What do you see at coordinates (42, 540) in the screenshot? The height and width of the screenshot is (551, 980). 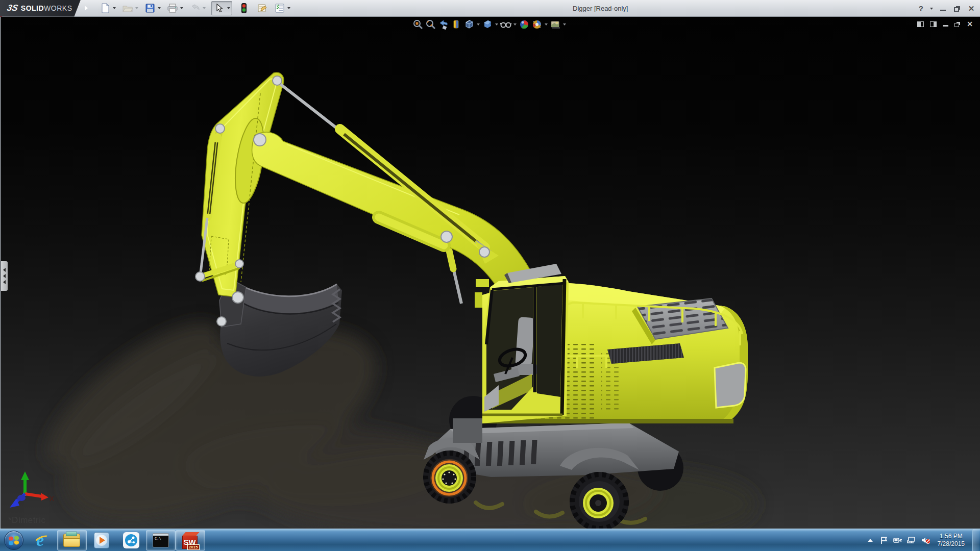 I see `internet-explorer-icon: e` at bounding box center [42, 540].